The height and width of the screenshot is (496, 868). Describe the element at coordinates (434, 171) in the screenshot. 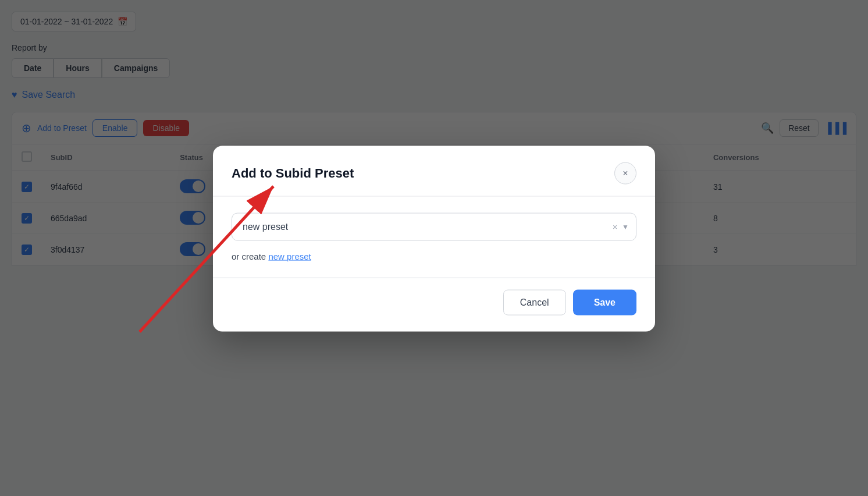

I see `modal-header: Add to Subid Preset ×` at that location.